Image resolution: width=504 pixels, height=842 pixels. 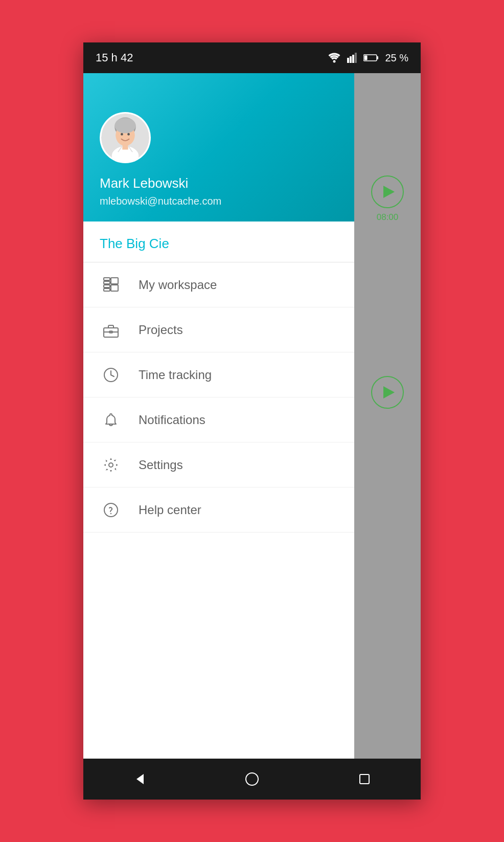 What do you see at coordinates (387, 416) in the screenshot?
I see `right-panel: 08:00` at bounding box center [387, 416].